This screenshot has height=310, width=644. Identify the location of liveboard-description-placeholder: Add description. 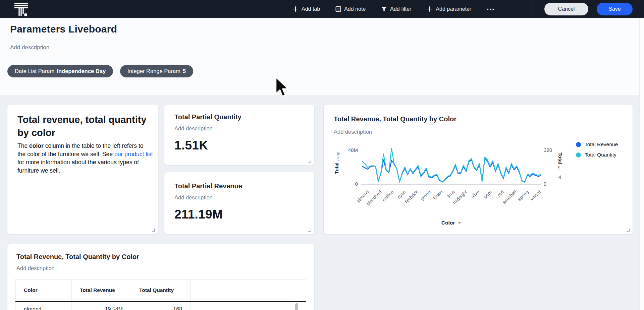
(30, 48).